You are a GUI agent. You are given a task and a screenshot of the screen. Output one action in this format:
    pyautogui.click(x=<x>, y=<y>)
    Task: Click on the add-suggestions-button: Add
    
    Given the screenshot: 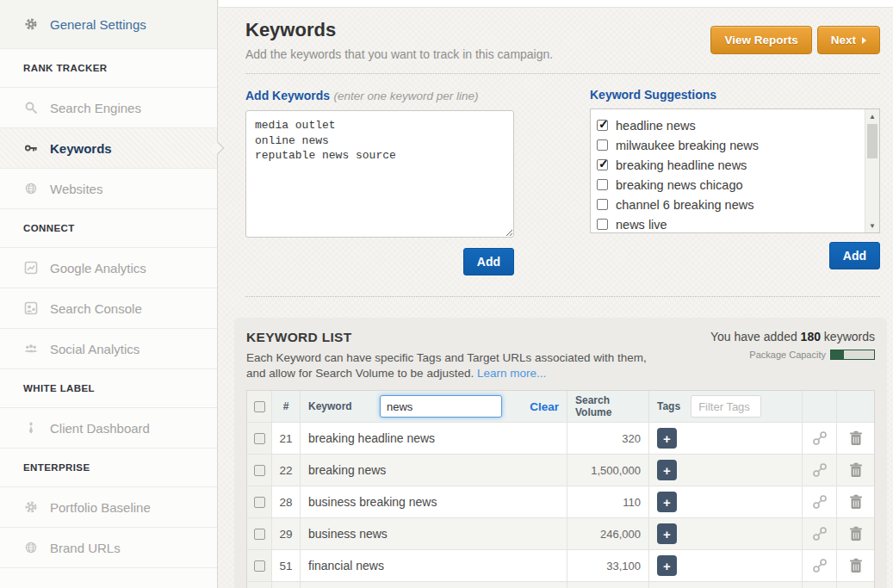 What is the action you would take?
    pyautogui.click(x=854, y=256)
    